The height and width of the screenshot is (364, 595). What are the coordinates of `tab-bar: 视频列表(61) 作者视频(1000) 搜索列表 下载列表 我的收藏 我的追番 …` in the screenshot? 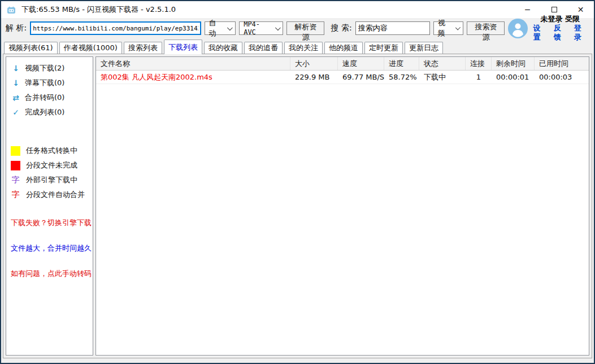 It's located at (297, 46).